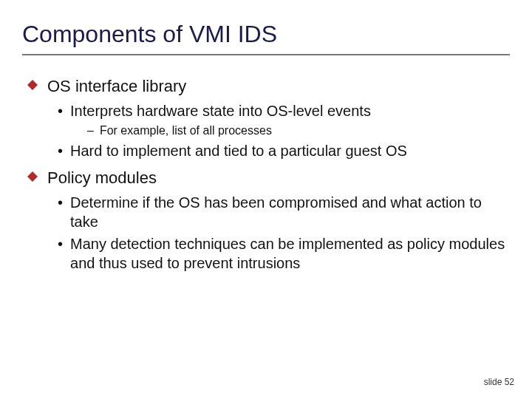 The width and height of the screenshot is (532, 399). What do you see at coordinates (117, 86) in the screenshot?
I see `section-heading-text: OS interface library` at bounding box center [117, 86].